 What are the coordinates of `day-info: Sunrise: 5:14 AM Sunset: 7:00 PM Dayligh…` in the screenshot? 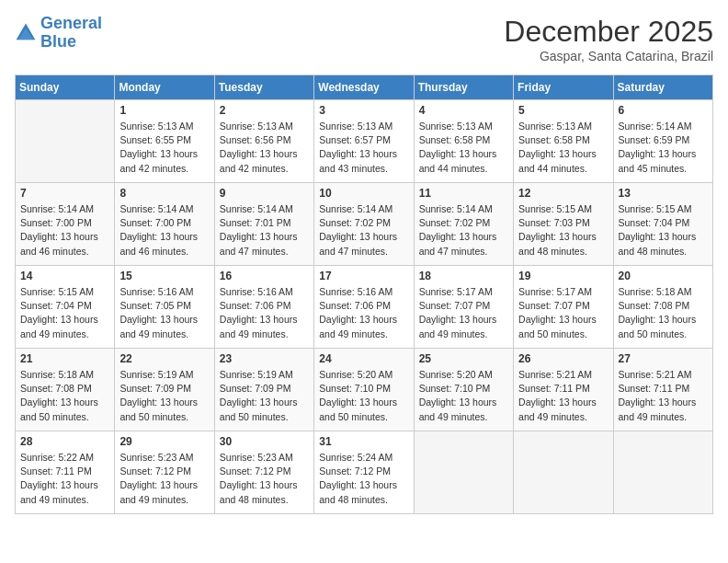 It's located at (64, 230).